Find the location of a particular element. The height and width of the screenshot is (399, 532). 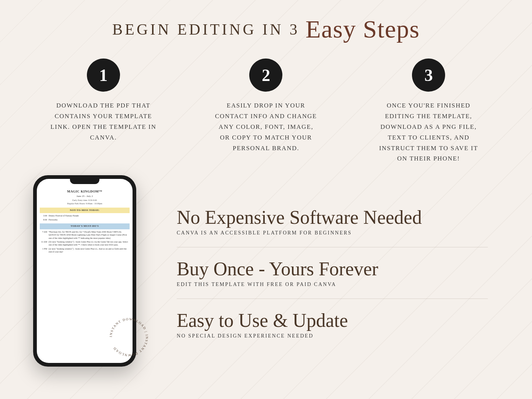

phone-early-entry: Early Entry time: 8:30-9:00 is located at coordinates (85, 200).